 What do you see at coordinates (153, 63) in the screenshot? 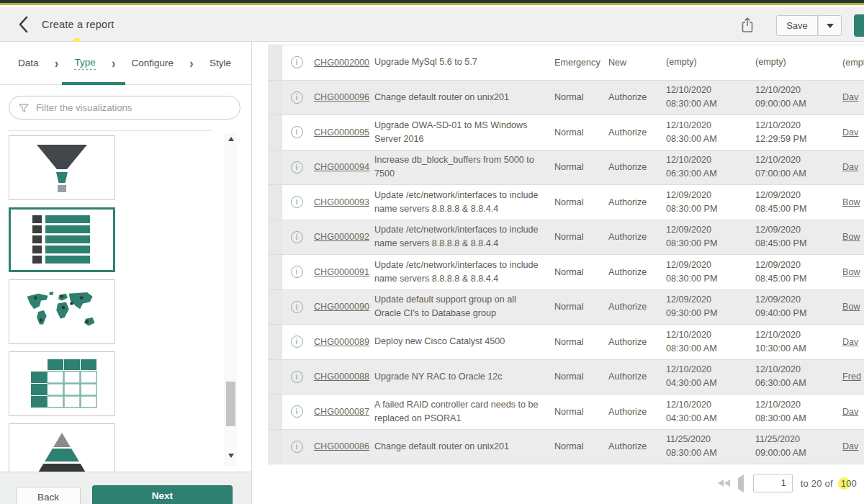
I see `step-configure: Configure` at bounding box center [153, 63].